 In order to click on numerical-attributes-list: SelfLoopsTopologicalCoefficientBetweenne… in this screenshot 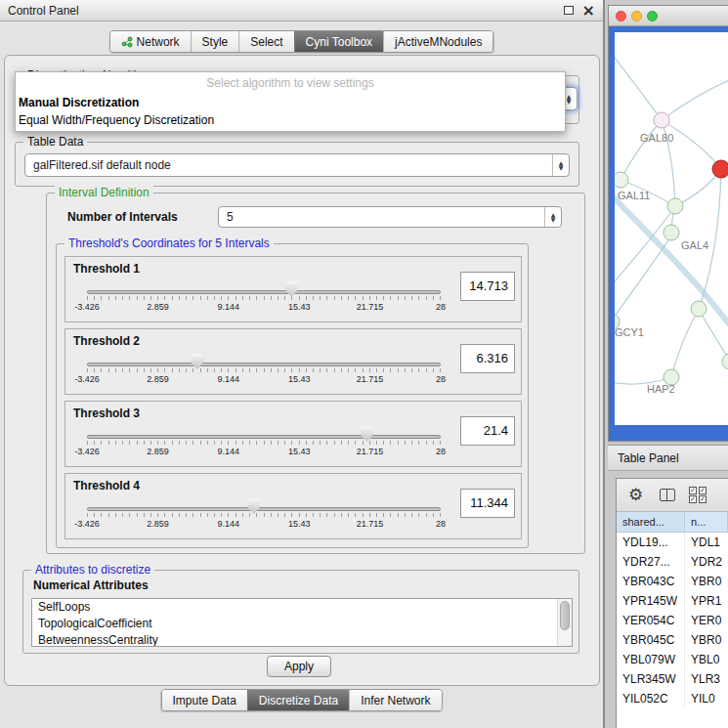, I will do `click(302, 622)`.